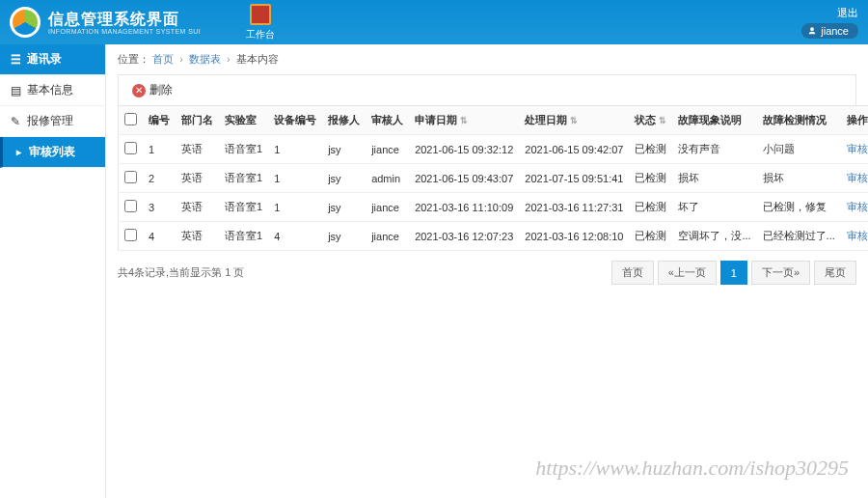 Image resolution: width=868 pixels, height=498 pixels. I want to click on username: jiance, so click(835, 31).